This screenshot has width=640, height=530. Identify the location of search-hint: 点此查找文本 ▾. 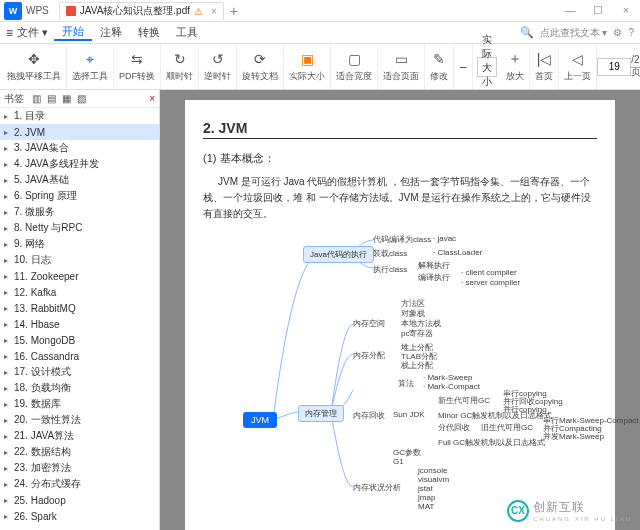
(574, 33).